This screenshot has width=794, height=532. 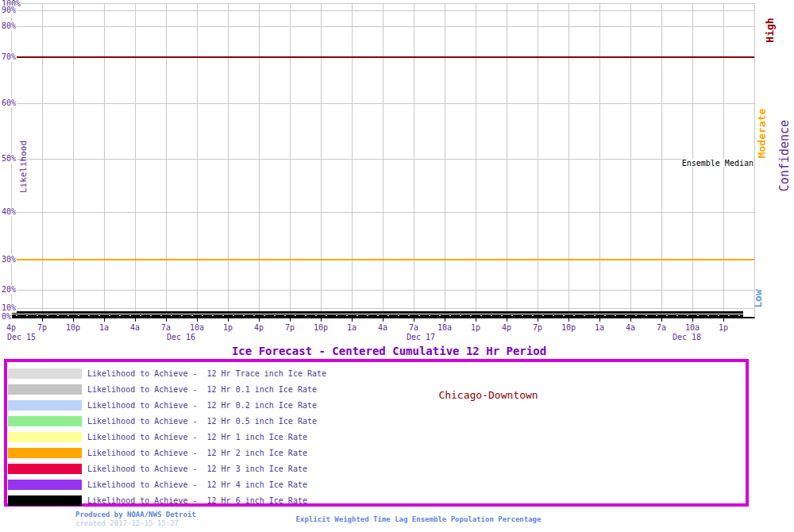 I want to click on legend-item: Likelihood to Achieve - 12 Hr 3 inch Ice…, so click(x=167, y=468).